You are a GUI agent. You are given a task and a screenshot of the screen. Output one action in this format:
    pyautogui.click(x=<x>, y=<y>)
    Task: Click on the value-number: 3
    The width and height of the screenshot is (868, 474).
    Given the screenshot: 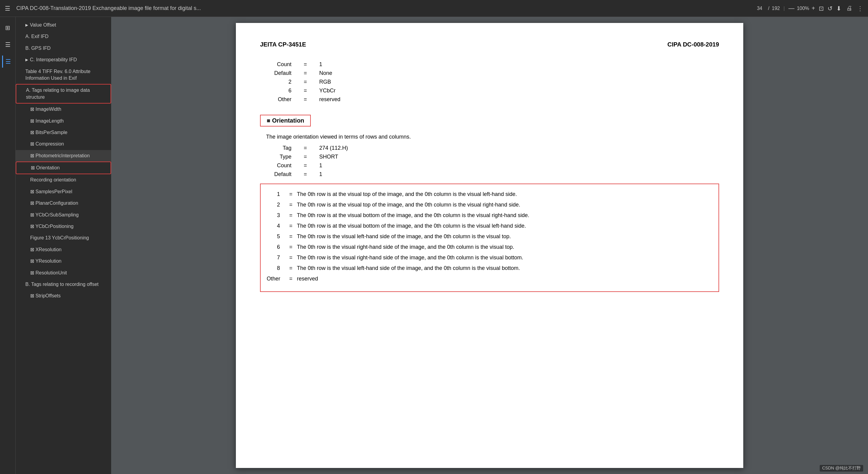 What is the action you would take?
    pyautogui.click(x=276, y=216)
    